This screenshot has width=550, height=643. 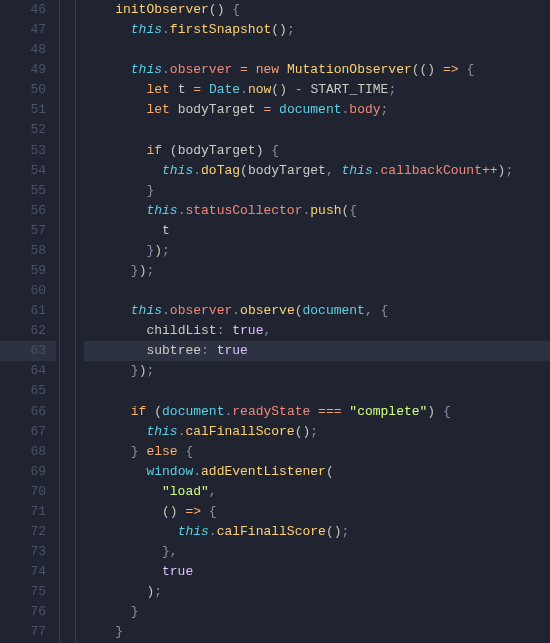 What do you see at coordinates (28, 211) in the screenshot?
I see `line-number: 56` at bounding box center [28, 211].